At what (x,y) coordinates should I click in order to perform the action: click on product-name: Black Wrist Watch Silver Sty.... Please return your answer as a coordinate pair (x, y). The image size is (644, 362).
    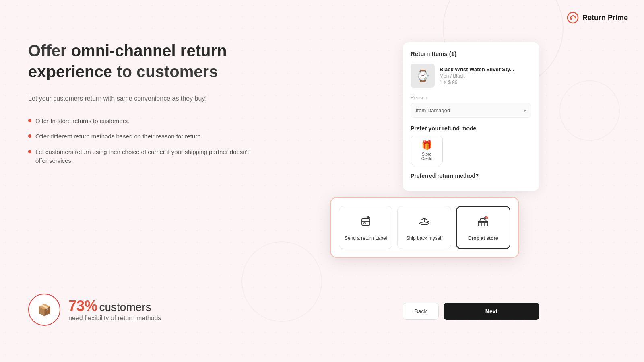
    Looking at the image, I should click on (477, 69).